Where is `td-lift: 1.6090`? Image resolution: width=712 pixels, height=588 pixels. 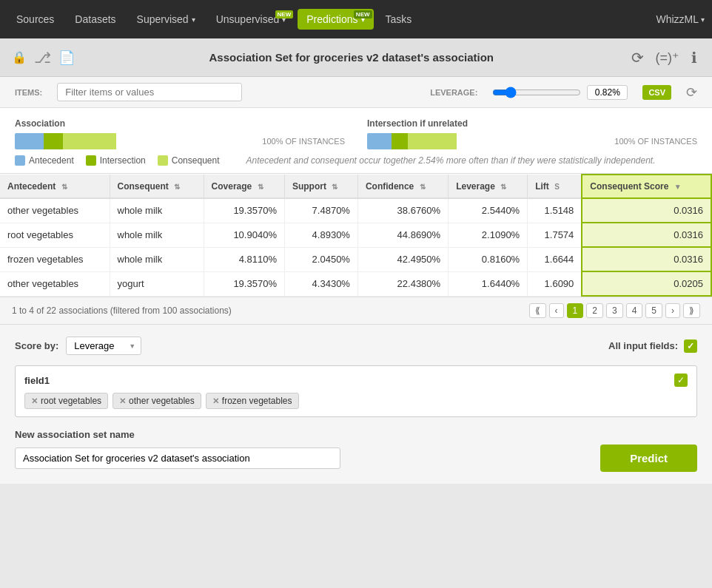 td-lift: 1.6090 is located at coordinates (555, 284).